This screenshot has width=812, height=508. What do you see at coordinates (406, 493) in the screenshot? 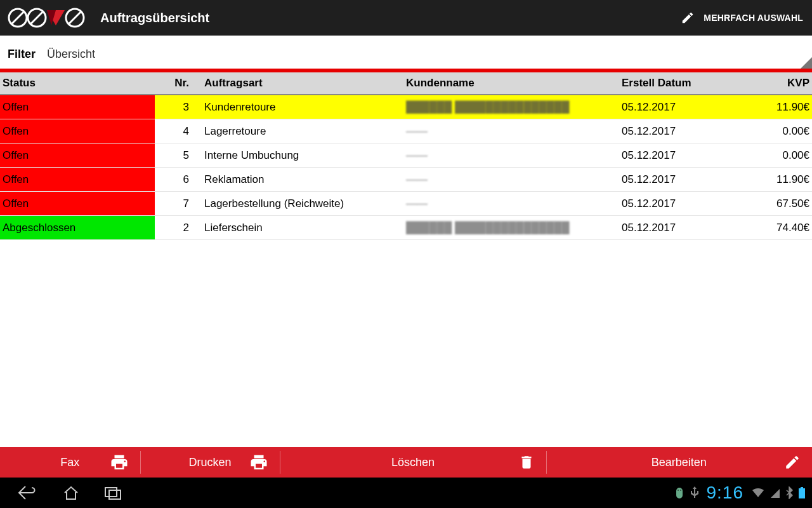
I see `android-nav-bar: 9:16` at bounding box center [406, 493].